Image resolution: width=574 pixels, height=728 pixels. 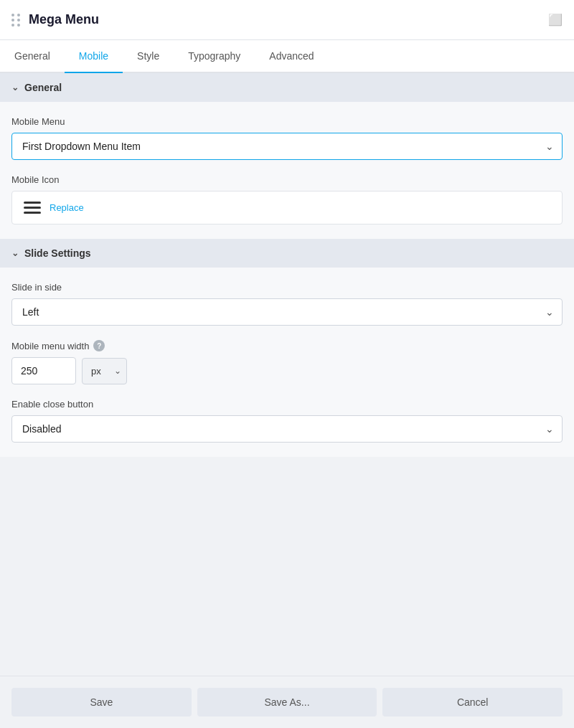 I want to click on cancel-button: Cancel, so click(x=472, y=702).